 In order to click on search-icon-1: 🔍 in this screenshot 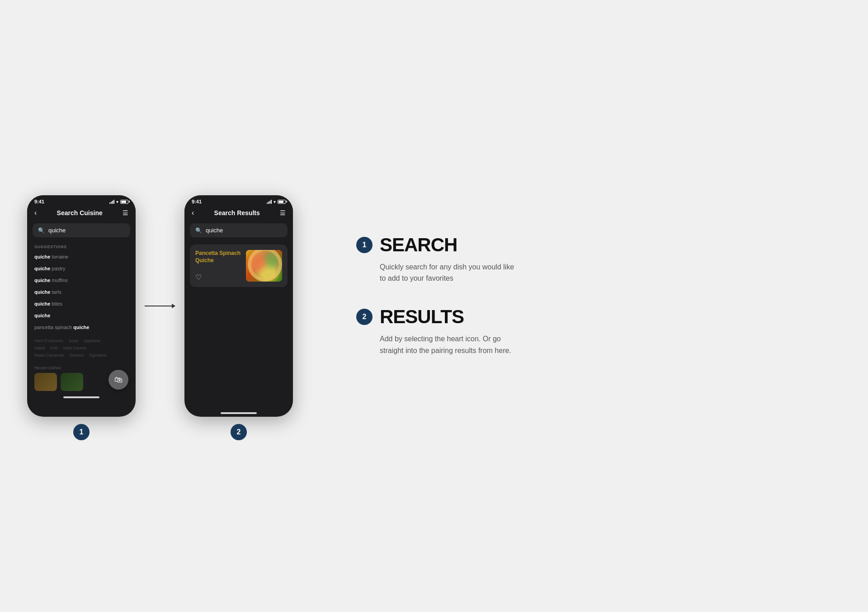, I will do `click(42, 231)`.